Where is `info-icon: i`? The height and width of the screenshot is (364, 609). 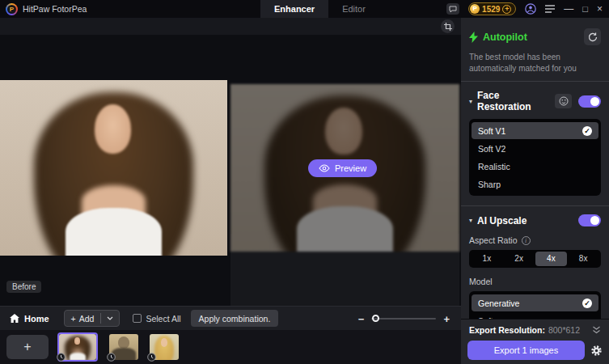
info-icon: i is located at coordinates (526, 241).